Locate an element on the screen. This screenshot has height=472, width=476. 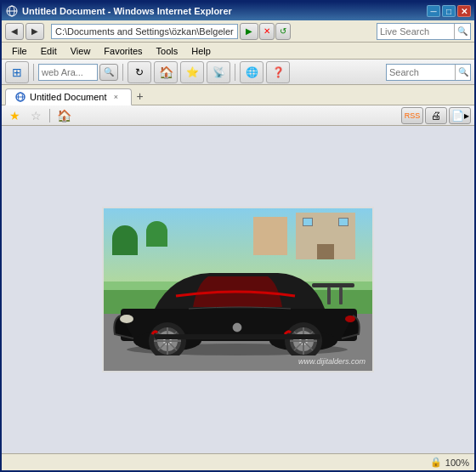
new-tab-button: + is located at coordinates (140, 96).